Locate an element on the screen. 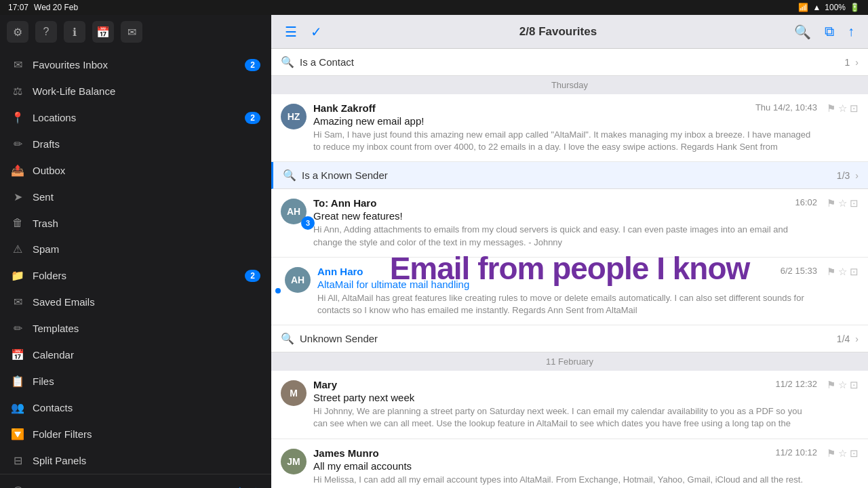 Image resolution: width=868 pixels, height=488 pixels. sidebar-item-split-panels: ⊟ Split Panels is located at coordinates (136, 461).